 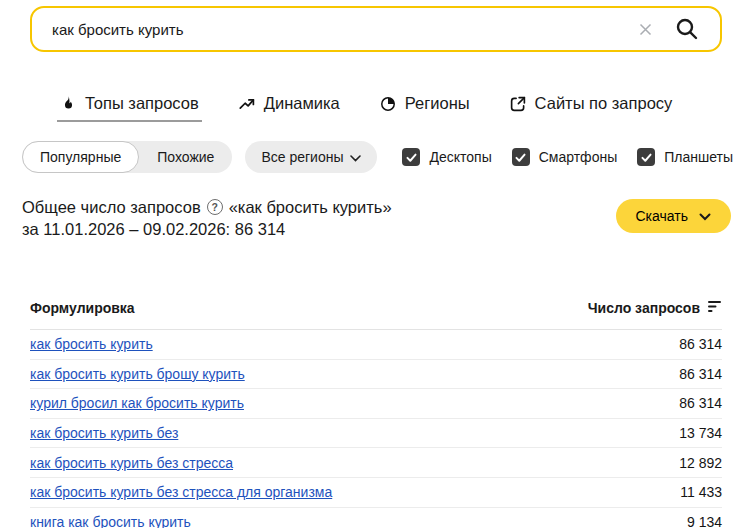 What do you see at coordinates (687, 29) in the screenshot?
I see `search-icon` at bounding box center [687, 29].